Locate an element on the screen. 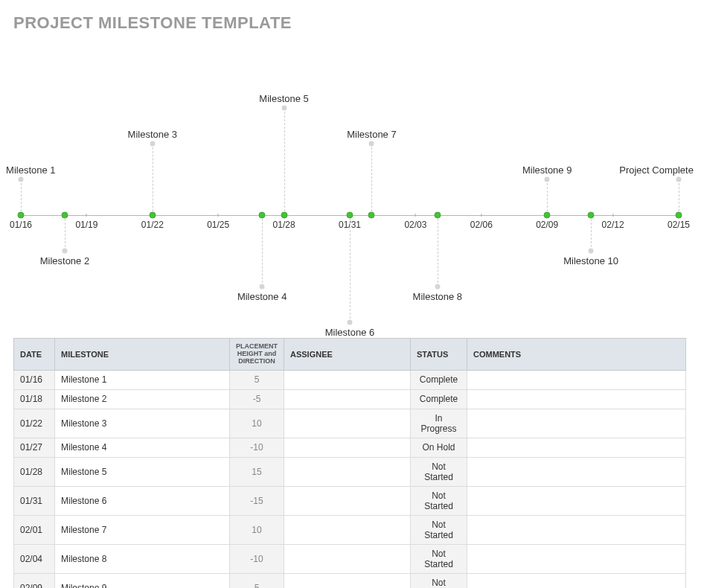 The height and width of the screenshot is (588, 701). cell-date: 02/04 is located at coordinates (34, 558).